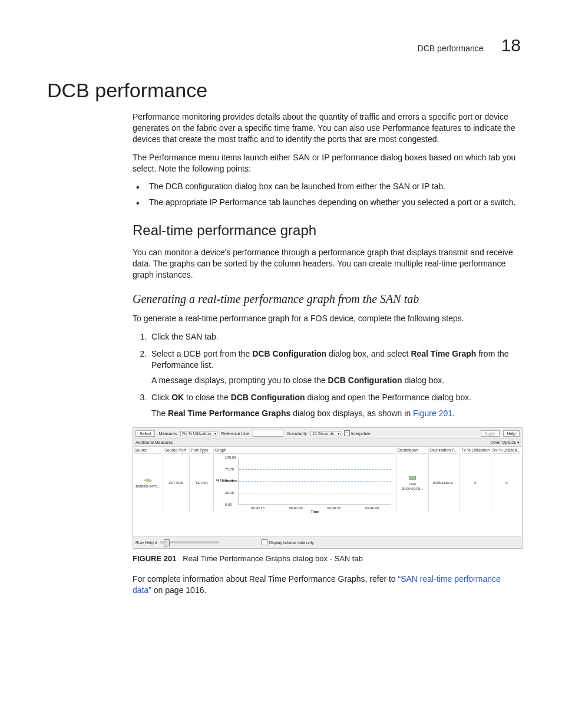 Image resolution: width=562 pixels, height=728 pixels. I want to click on list-item: The DCB configuration dialog box can be …, so click(326, 186).